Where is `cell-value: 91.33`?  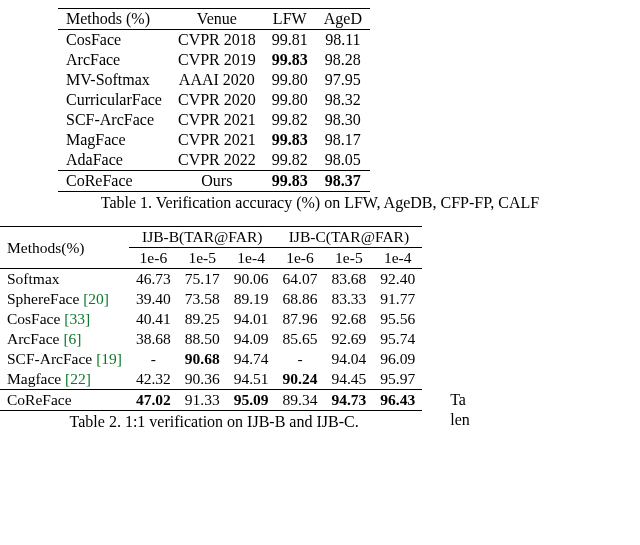
cell-value: 91.33 is located at coordinates (202, 400).